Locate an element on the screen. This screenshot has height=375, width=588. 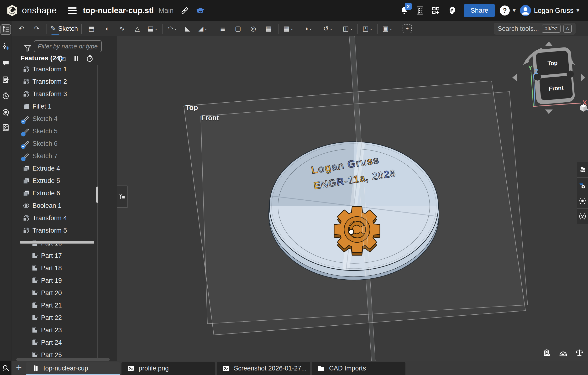
part-row: Part 22 is located at coordinates (61, 318).